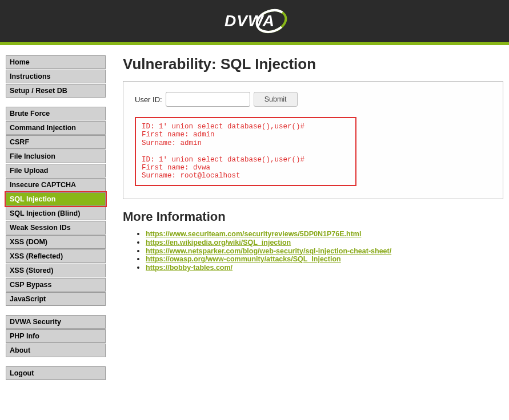 The width and height of the screenshot is (509, 420). I want to click on nav-item-file-inclusion: File Inclusion, so click(56, 156).